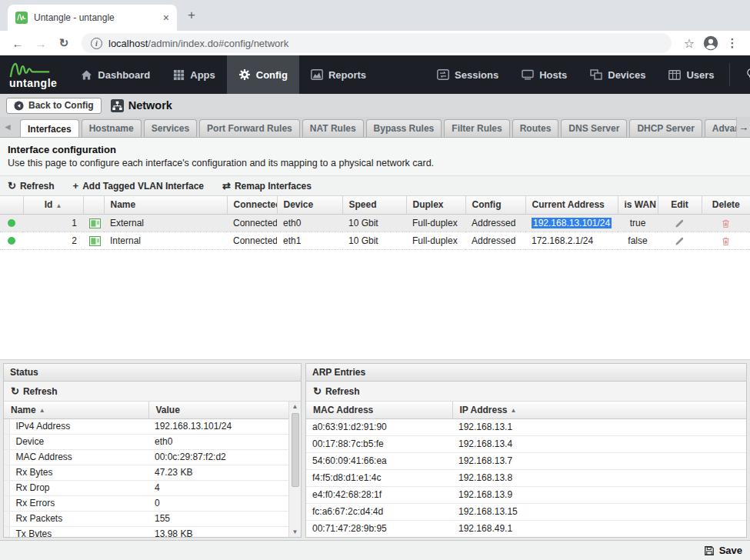 Image resolution: width=750 pixels, height=560 pixels. What do you see at coordinates (435, 205) in the screenshot?
I see `duplex-column-header: Duplex` at bounding box center [435, 205].